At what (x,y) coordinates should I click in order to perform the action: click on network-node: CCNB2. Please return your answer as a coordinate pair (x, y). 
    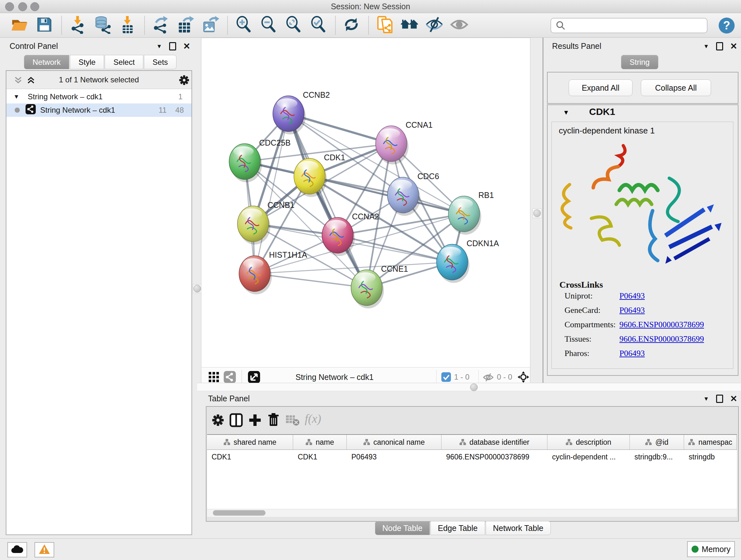
    Looking at the image, I should click on (301, 113).